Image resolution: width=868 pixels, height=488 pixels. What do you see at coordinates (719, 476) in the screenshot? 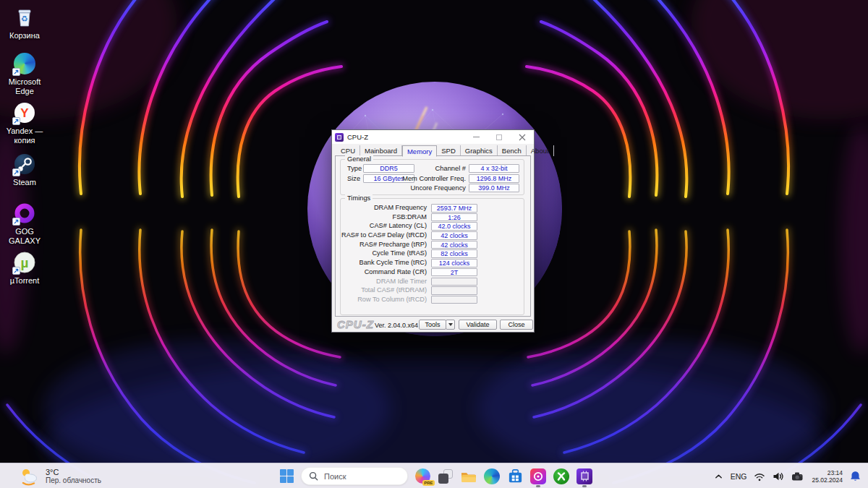
I see `tray-chevron-up-icon` at bounding box center [719, 476].